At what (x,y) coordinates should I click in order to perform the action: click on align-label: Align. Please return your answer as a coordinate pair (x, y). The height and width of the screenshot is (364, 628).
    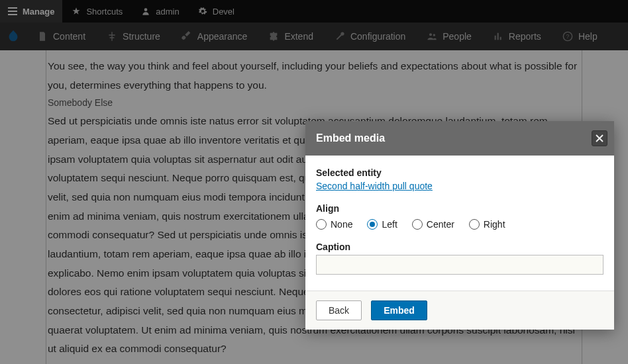
    Looking at the image, I should click on (460, 208).